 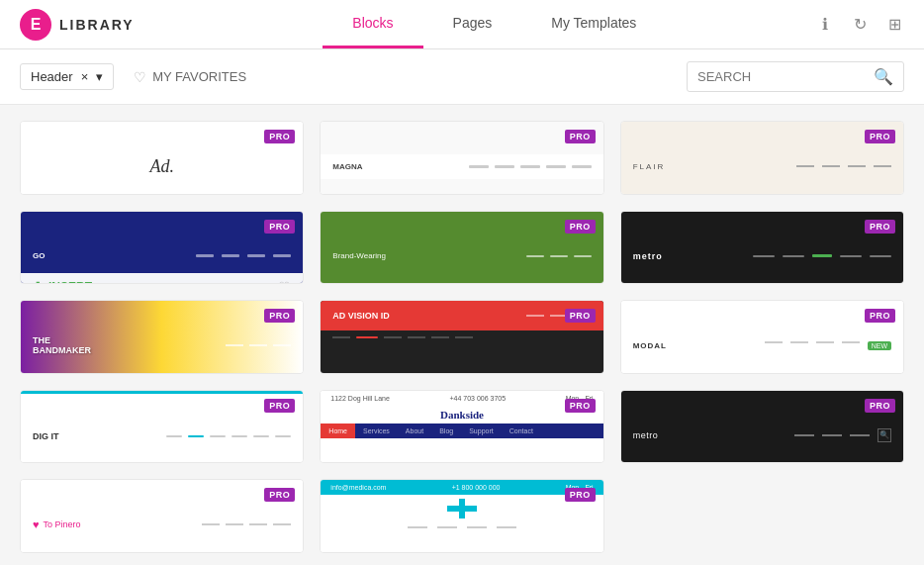 I want to click on logo-area: E LIBRARY, so click(x=77, y=25).